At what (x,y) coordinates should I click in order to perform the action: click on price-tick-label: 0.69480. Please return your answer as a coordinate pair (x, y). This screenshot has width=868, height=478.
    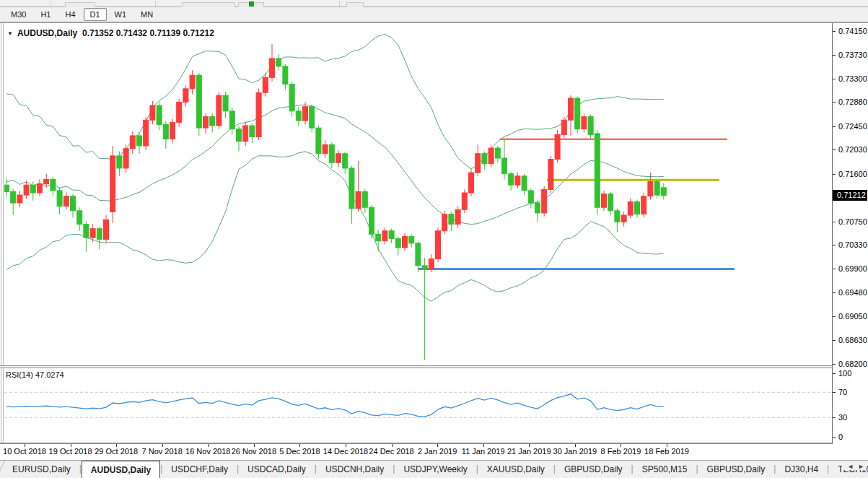
    Looking at the image, I should click on (853, 292).